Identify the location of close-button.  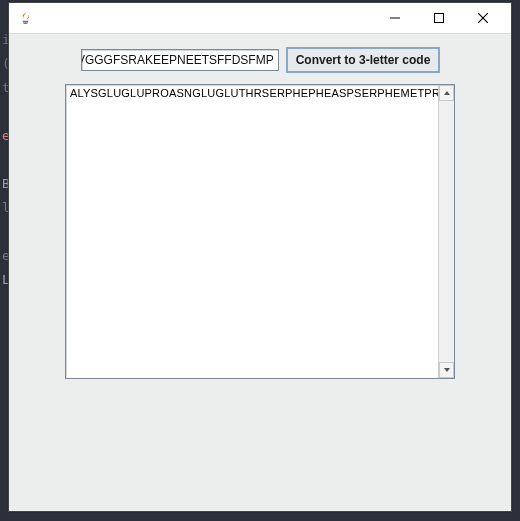
(483, 18).